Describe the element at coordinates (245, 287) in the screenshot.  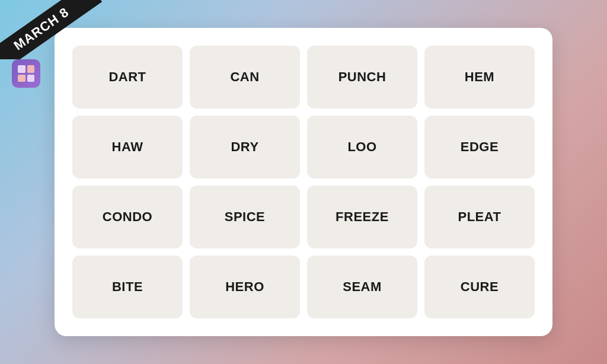
I see `word-tile: HERO` at that location.